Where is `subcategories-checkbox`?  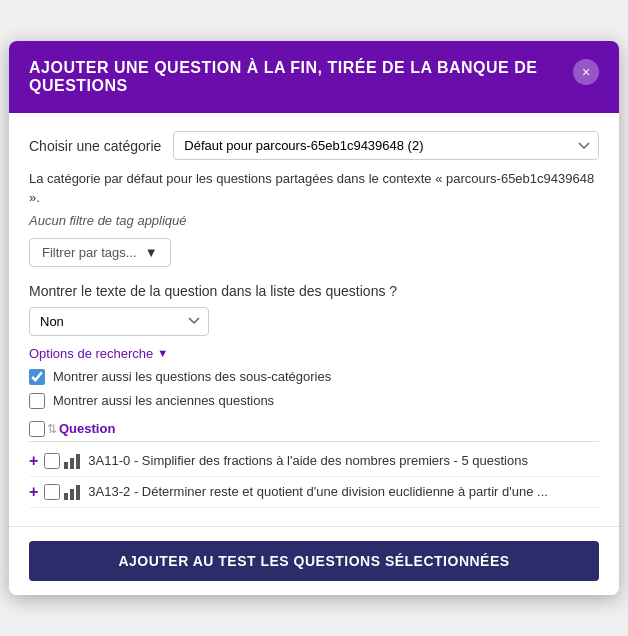
subcategories-checkbox is located at coordinates (37, 377).